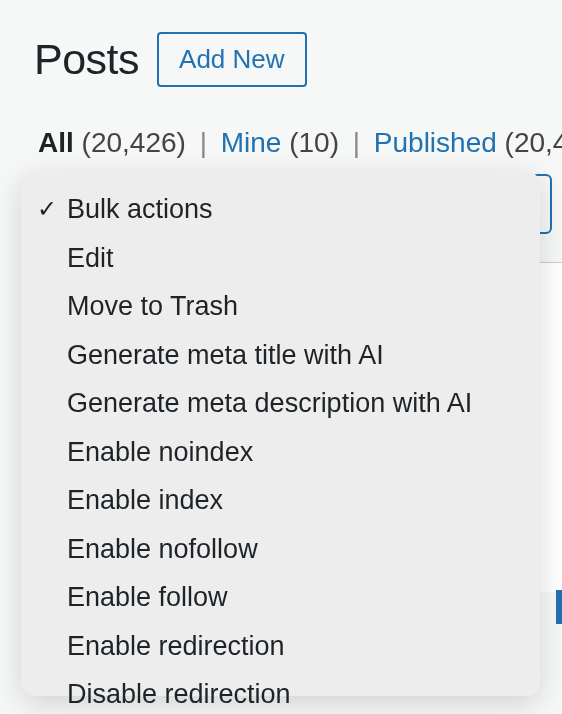 This screenshot has height=714, width=562. Describe the element at coordinates (281, 123) in the screenshot. I see `filter-row: All (20,426) | Mine (10) | Published (20…` at that location.